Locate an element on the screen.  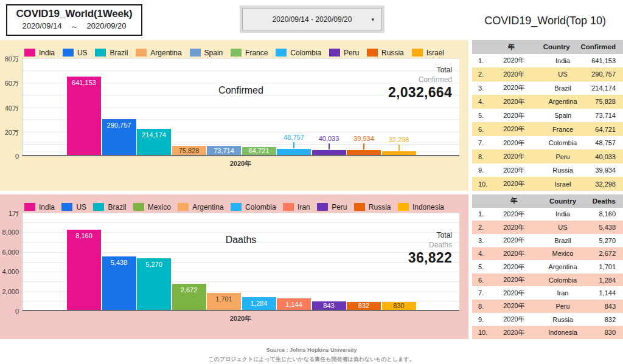
bar-colombia is located at coordinates (294, 152).